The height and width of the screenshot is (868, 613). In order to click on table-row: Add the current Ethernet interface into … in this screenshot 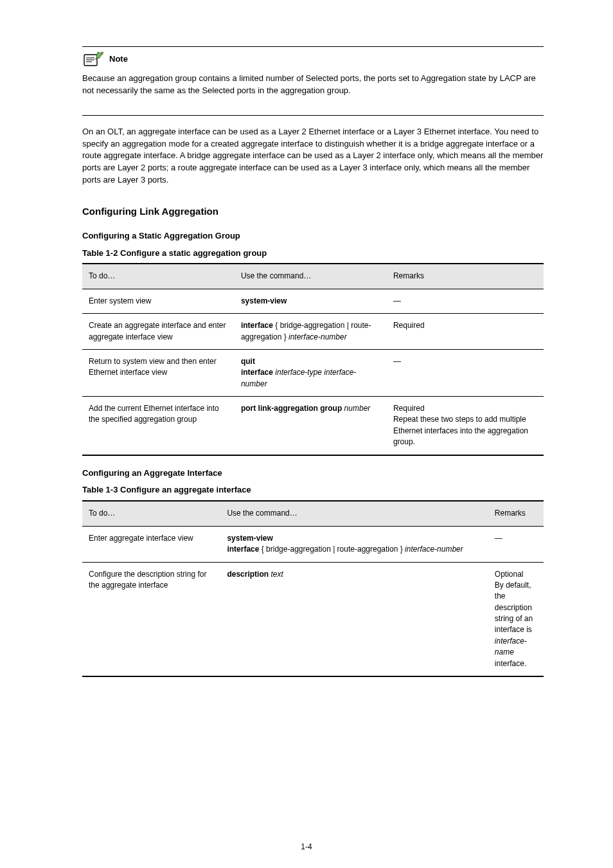, I will do `click(313, 426)`.